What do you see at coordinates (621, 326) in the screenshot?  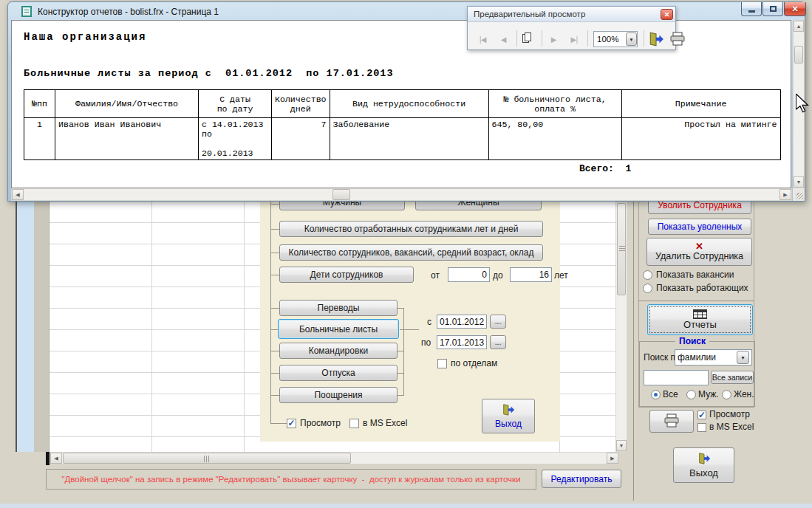 I see `grid-vscrollbar: ▼` at bounding box center [621, 326].